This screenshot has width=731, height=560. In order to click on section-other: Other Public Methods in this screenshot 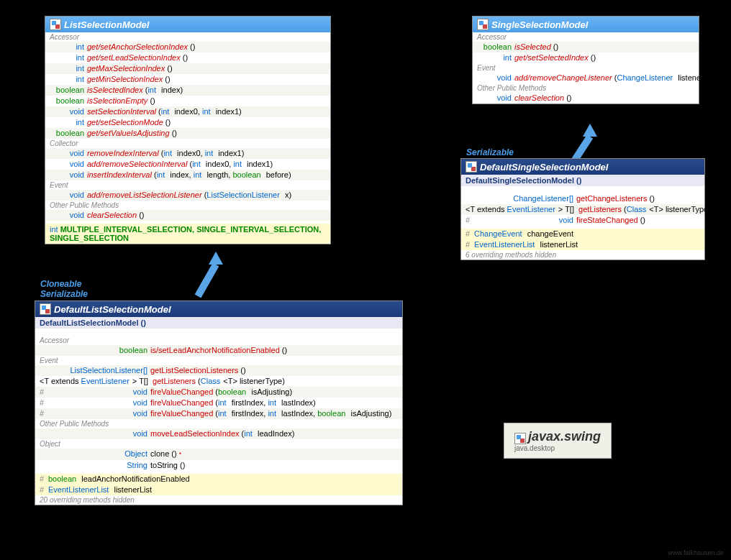, I will do `click(188, 206)`.